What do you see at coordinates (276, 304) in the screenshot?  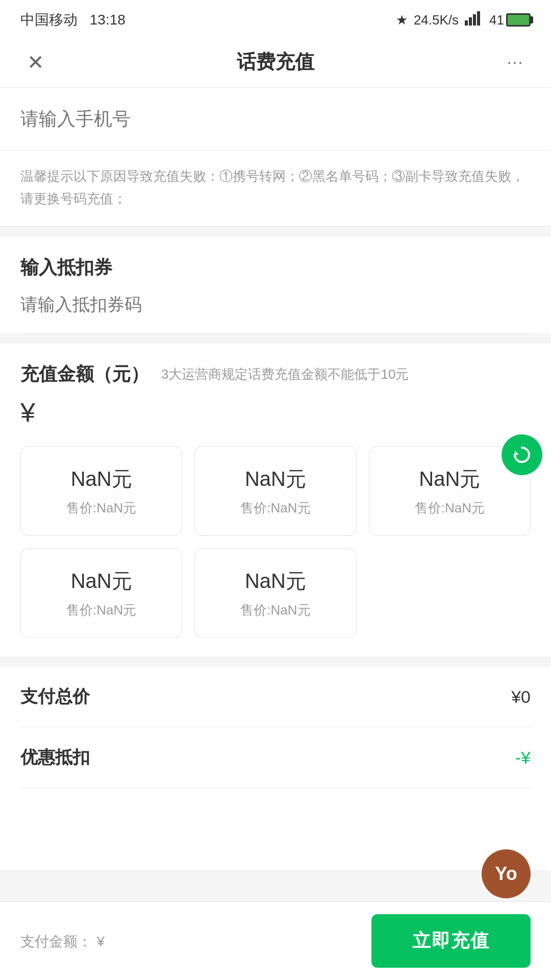 I see `voucher-input` at bounding box center [276, 304].